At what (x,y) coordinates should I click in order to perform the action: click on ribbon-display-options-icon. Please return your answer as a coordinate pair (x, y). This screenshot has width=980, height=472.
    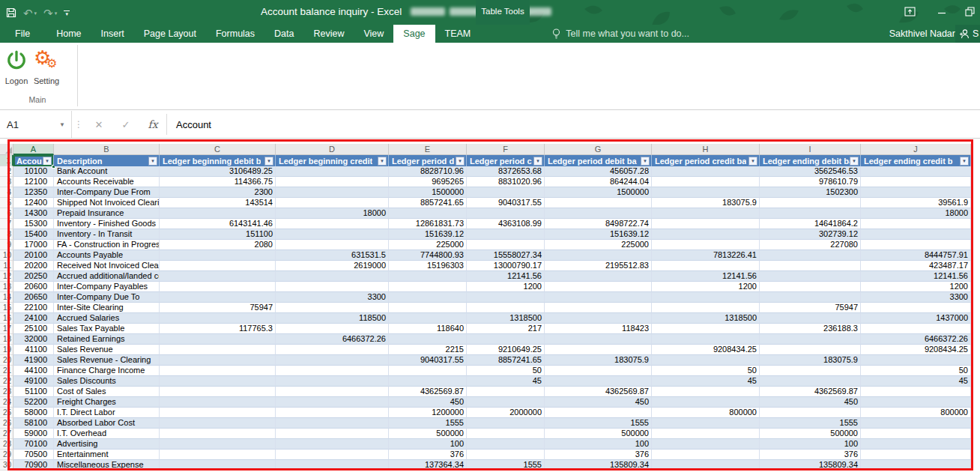
    Looking at the image, I should click on (910, 11).